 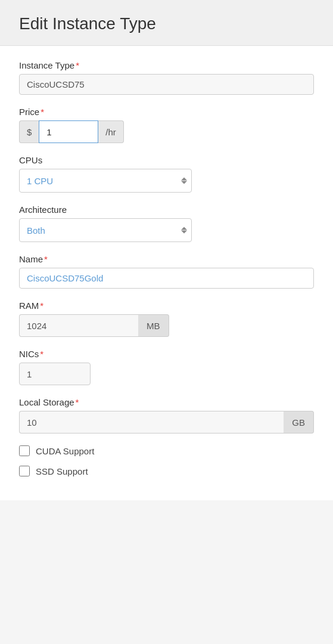 I want to click on ram-group: RAM* MB, so click(x=167, y=318).